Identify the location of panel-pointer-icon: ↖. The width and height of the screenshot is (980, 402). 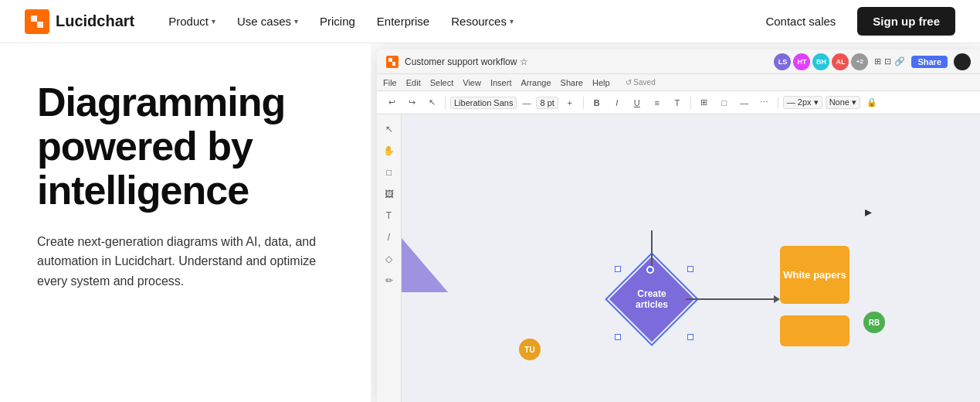
(389, 129).